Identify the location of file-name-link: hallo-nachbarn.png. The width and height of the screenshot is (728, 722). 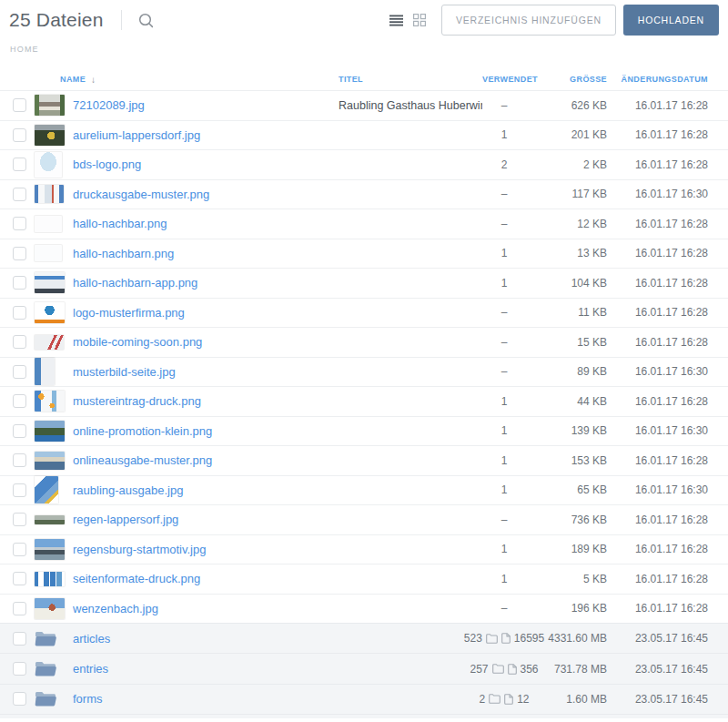
(124, 253).